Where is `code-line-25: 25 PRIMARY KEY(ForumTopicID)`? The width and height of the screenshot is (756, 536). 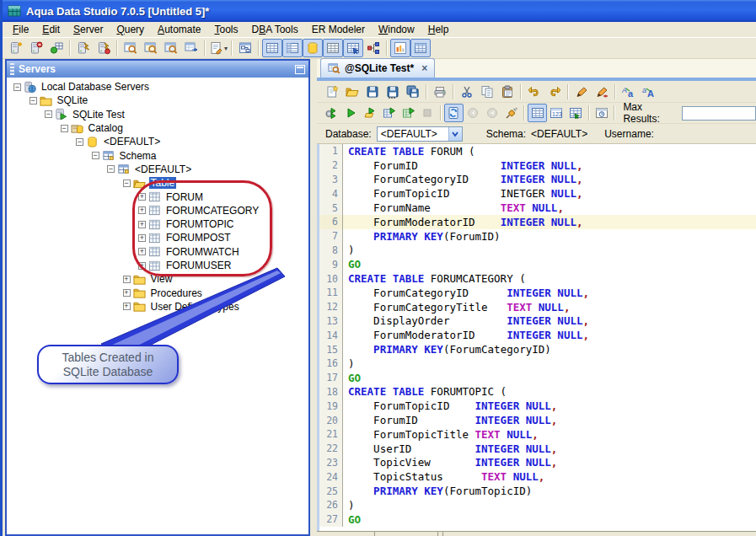
code-line-25: 25 PRIMARY KEY(ForumTopicID) is located at coordinates (538, 490).